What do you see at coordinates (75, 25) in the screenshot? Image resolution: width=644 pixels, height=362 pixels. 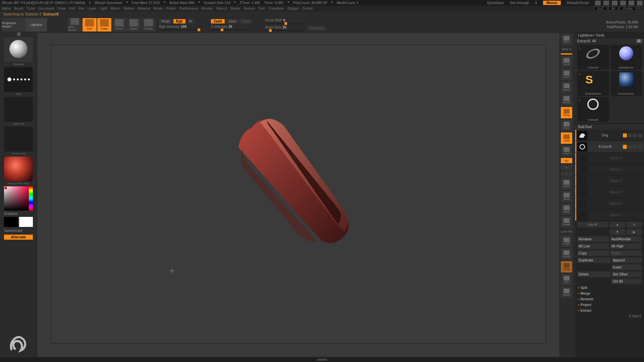 I see `quicksketch-button: Quick Sketch` at bounding box center [75, 25].